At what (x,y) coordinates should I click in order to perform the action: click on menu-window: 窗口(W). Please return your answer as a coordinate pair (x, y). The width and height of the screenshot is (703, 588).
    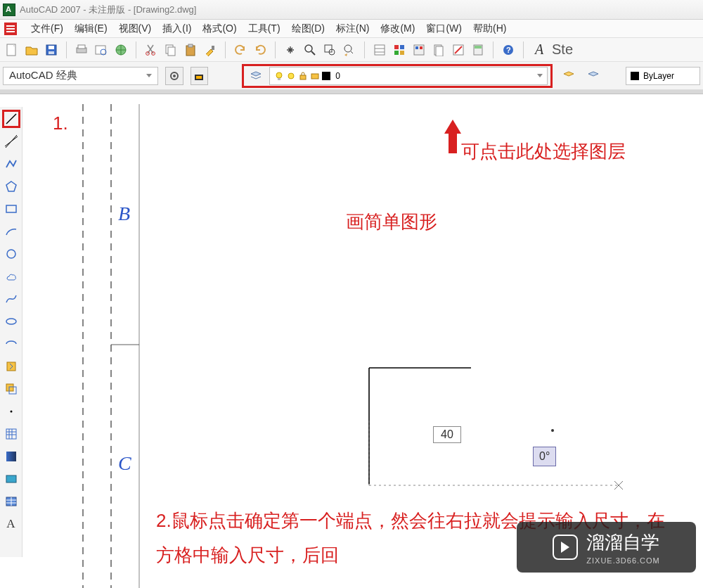
    Looking at the image, I should click on (444, 29).